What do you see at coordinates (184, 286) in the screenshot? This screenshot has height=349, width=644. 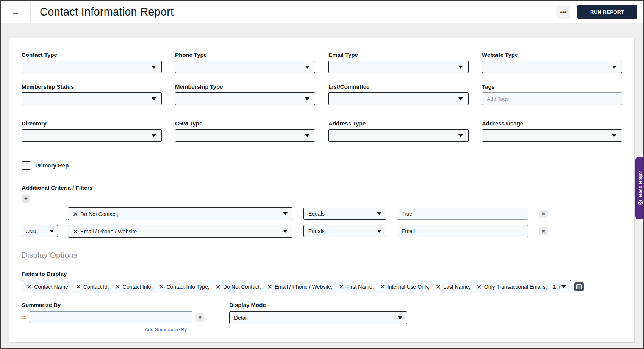 I see `field-chip: ✕Contact Info Type,` at bounding box center [184, 286].